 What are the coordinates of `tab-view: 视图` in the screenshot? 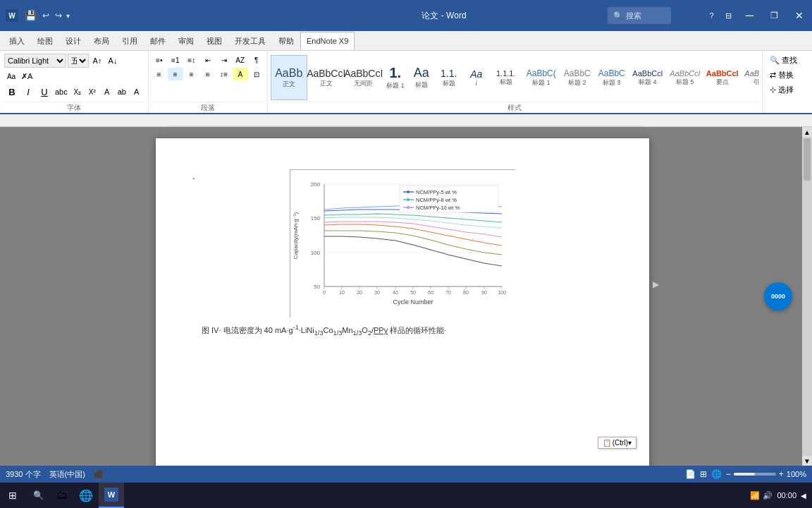 It's located at (214, 41).